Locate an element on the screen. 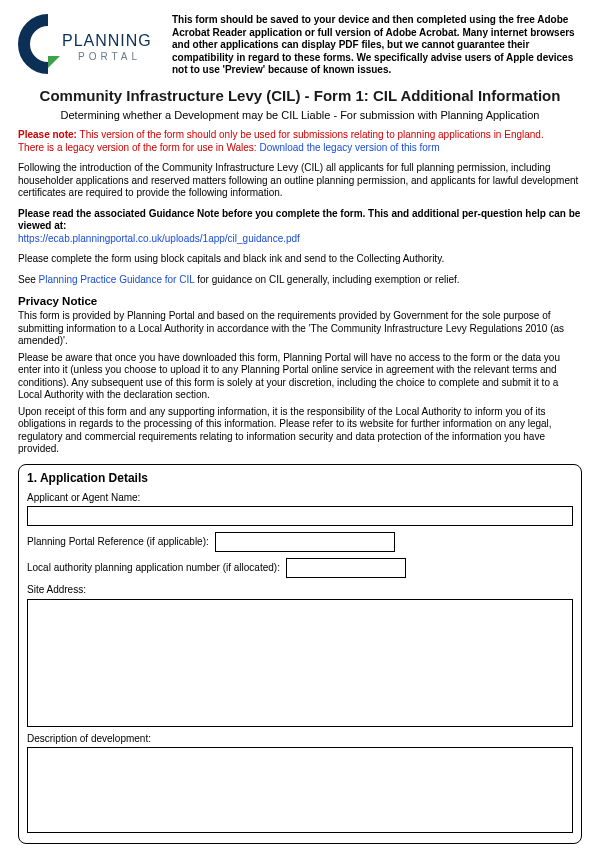 This screenshot has height=848, width=600. section-1-title: 1. Application Details is located at coordinates (300, 478).